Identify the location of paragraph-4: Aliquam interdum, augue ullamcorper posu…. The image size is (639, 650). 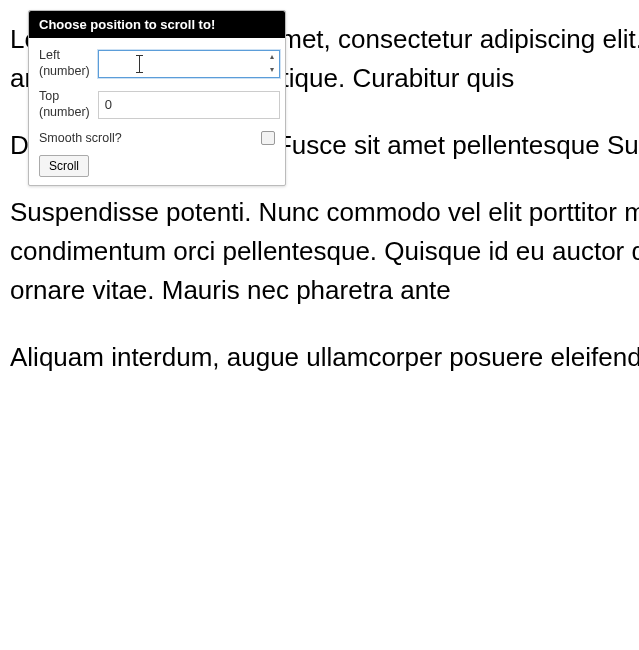
(324, 358).